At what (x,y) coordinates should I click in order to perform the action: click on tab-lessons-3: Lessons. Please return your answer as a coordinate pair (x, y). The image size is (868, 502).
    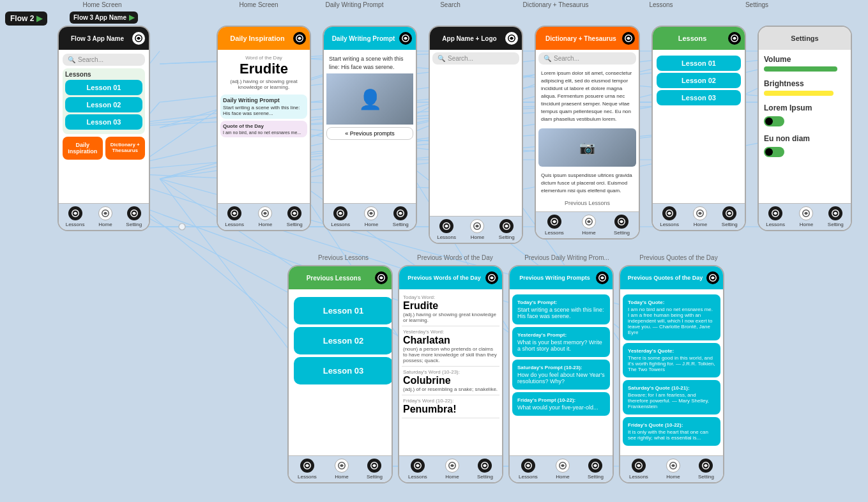
    Looking at the image, I should click on (340, 217).